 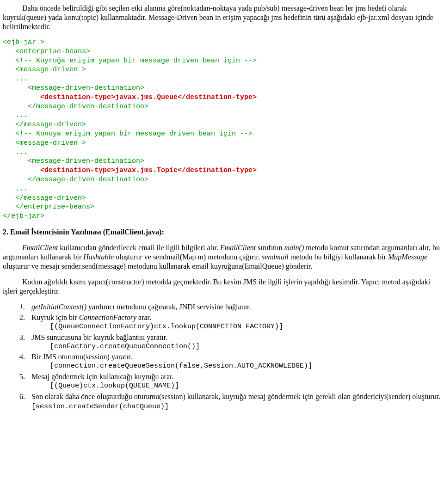 What do you see at coordinates (235, 362) in the screenshot?
I see `list-item-4: Bir JMS oturumu(session) yaratır. [conne…` at bounding box center [235, 362].